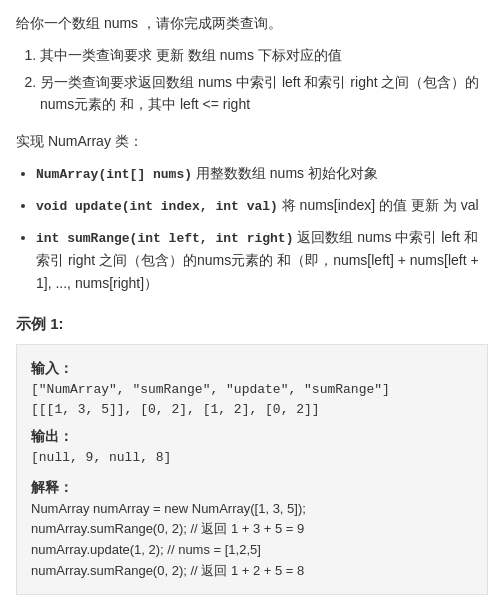 The width and height of the screenshot is (504, 607). What do you see at coordinates (252, 324) in the screenshot?
I see `example-title: 示例 1:` at bounding box center [252, 324].